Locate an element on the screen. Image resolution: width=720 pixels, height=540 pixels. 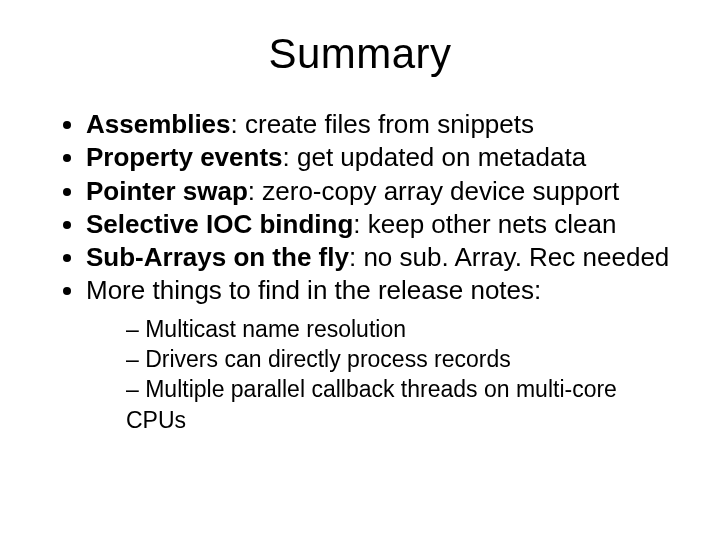
item-text: : zero-copy array device support is located at coordinates (434, 191).